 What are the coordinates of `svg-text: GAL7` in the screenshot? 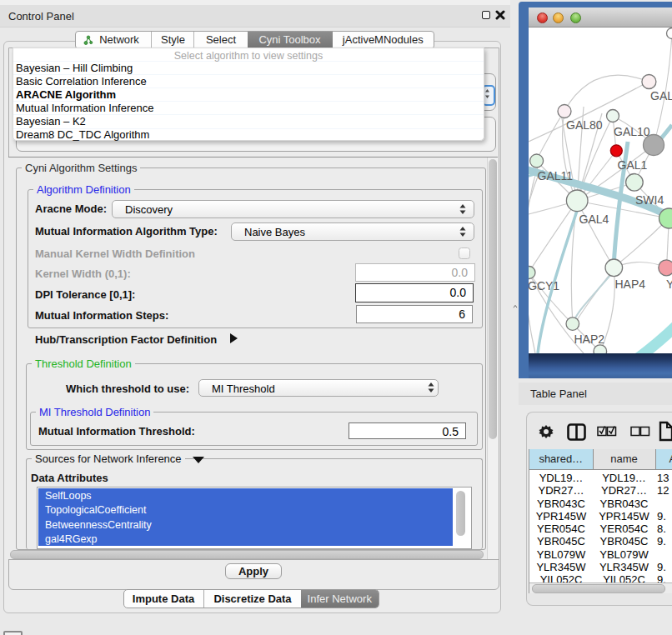 It's located at (661, 96).